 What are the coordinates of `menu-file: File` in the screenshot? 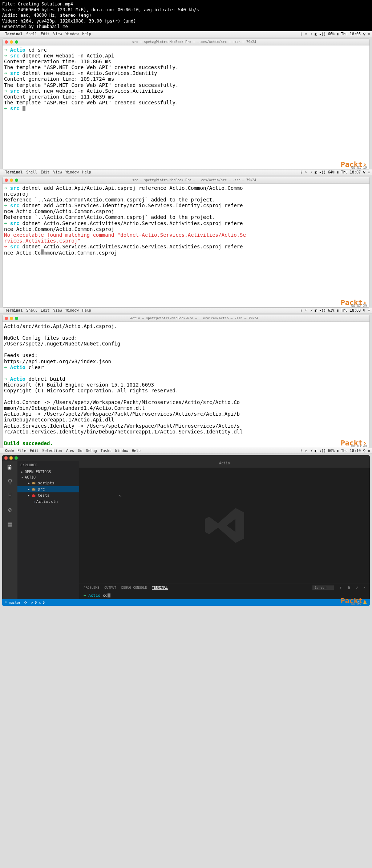 It's located at (22, 451).